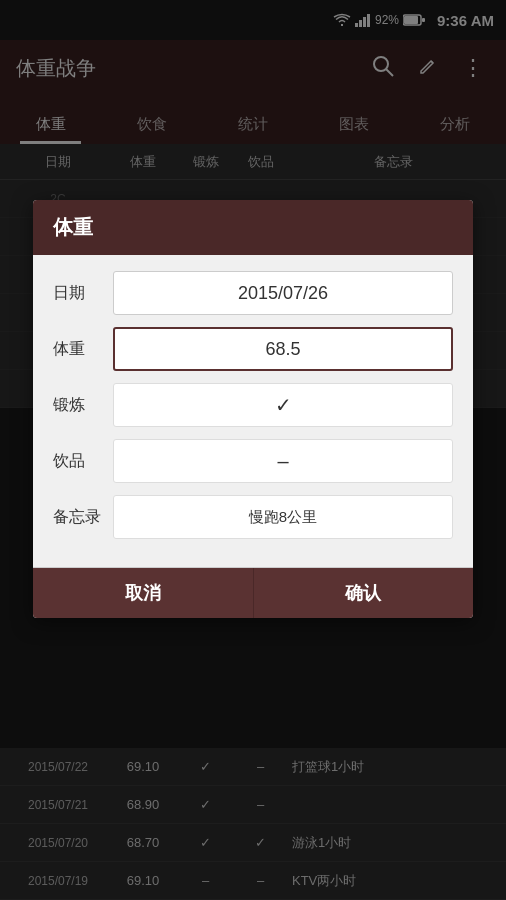 Image resolution: width=506 pixels, height=900 pixels. What do you see at coordinates (253, 517) in the screenshot?
I see `dialog-note-row: 备忘录 慢跑8公里` at bounding box center [253, 517].